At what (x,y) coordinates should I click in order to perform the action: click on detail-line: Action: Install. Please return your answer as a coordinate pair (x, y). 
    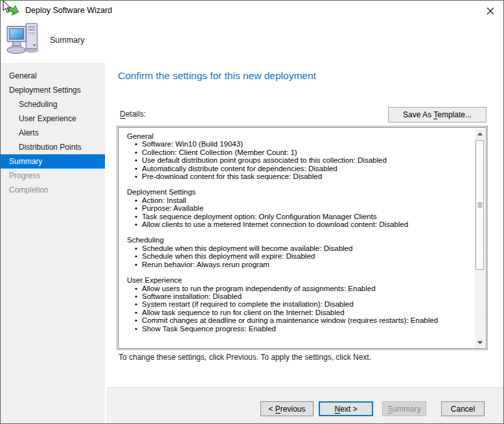
    Looking at the image, I should click on (303, 200).